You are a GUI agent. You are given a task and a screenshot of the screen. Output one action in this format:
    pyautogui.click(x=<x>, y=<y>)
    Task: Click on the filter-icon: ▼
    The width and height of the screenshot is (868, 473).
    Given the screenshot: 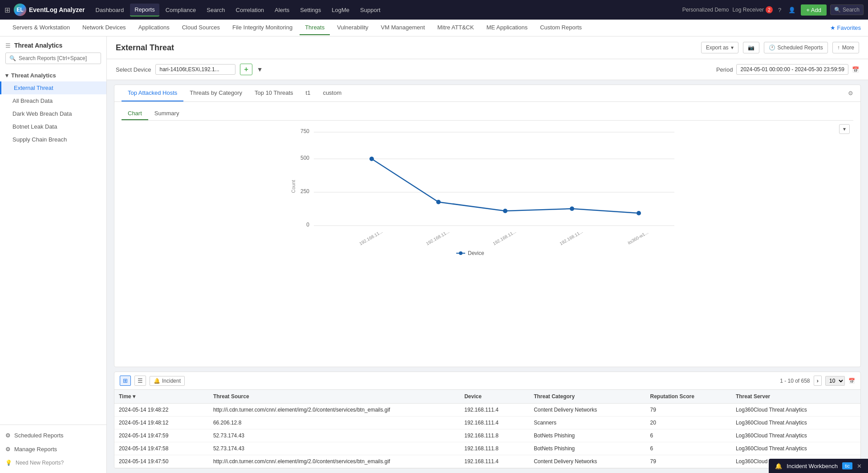 What is the action you would take?
    pyautogui.click(x=260, y=69)
    